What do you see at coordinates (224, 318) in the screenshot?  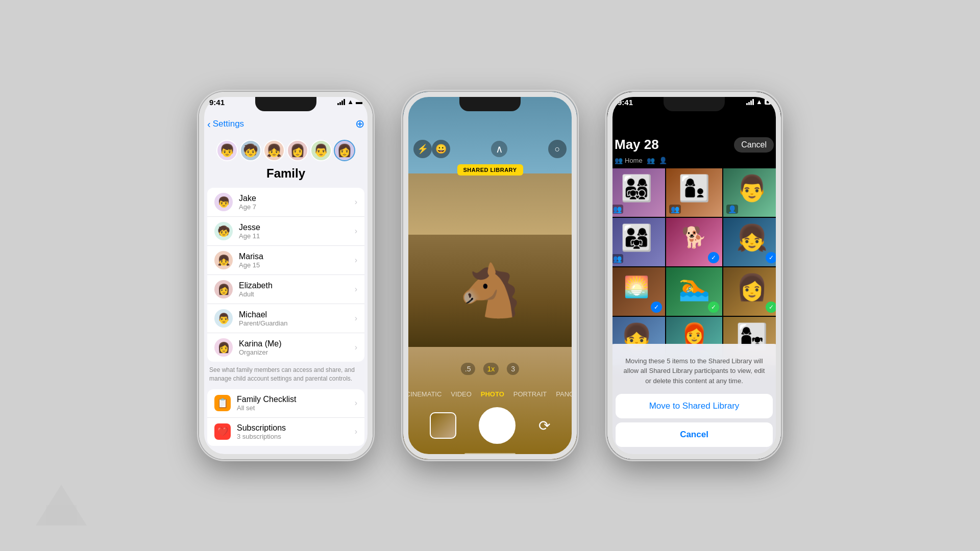 I see `avatar-michael-sm: 👨` at bounding box center [224, 318].